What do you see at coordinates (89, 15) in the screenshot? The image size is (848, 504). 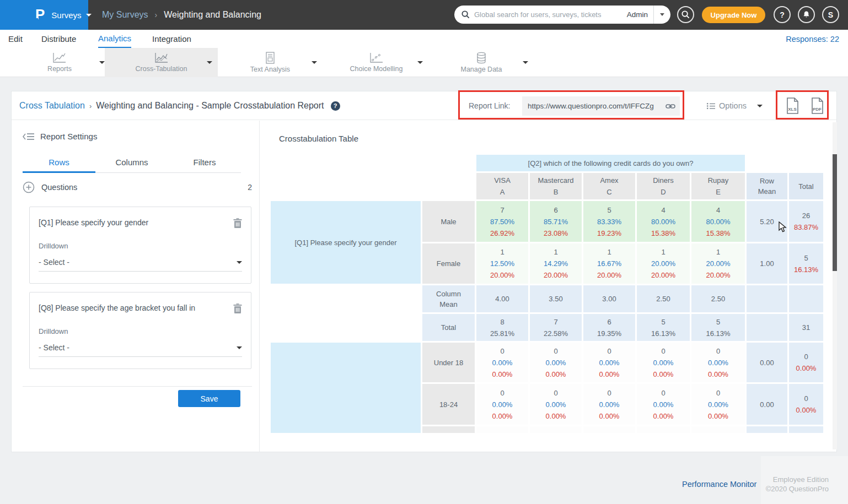 I see `chevron-down-icon` at bounding box center [89, 15].